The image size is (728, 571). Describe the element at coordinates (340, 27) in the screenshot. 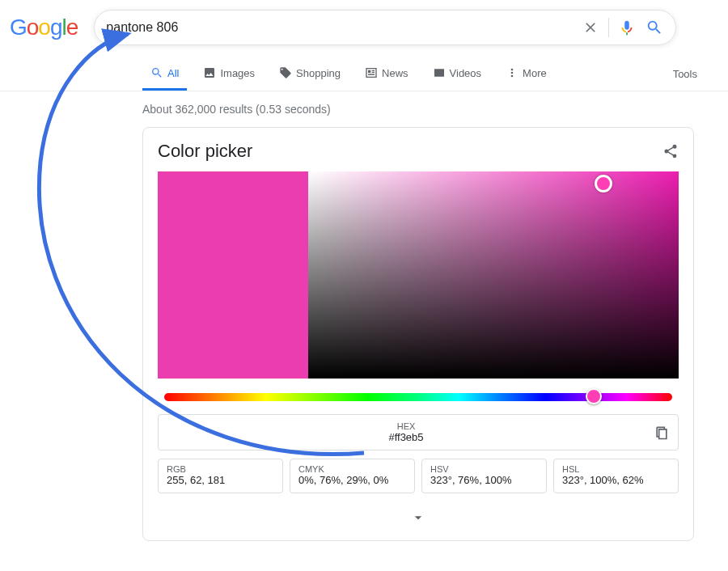

I see `search-input` at that location.